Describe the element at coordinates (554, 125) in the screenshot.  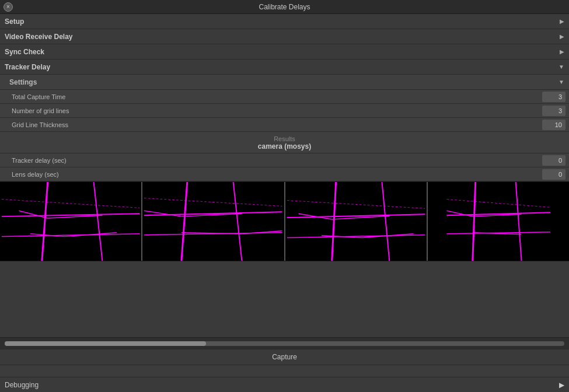
I see `grid-line-thickness-value: 10` at that location.